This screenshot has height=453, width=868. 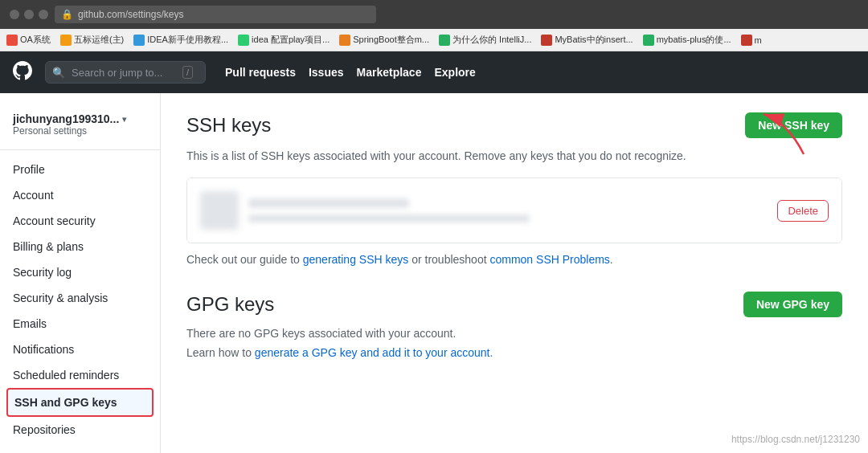 I want to click on bookmark-idea2: idea 配置play项目..., so click(x=284, y=40).